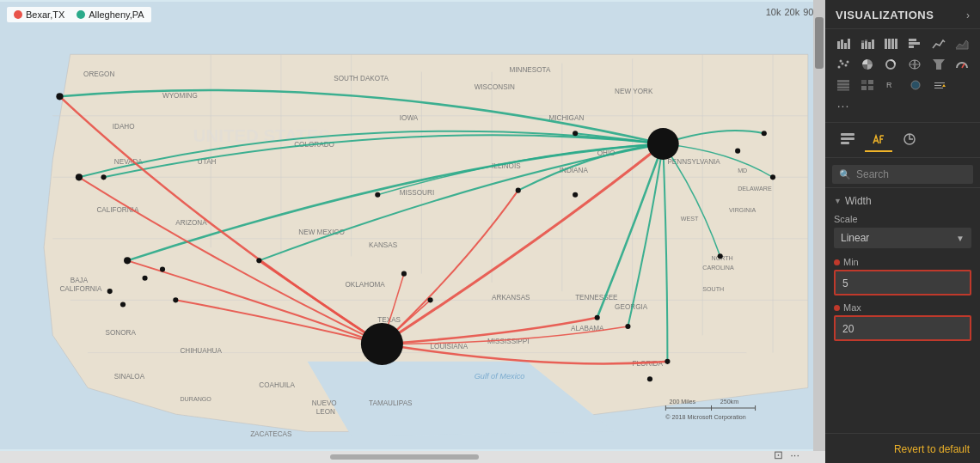 Image resolution: width=980 pixels, height=463 pixels. Describe the element at coordinates (277, 385) in the screenshot. I see `svg-text: COAHUILA` at that location.